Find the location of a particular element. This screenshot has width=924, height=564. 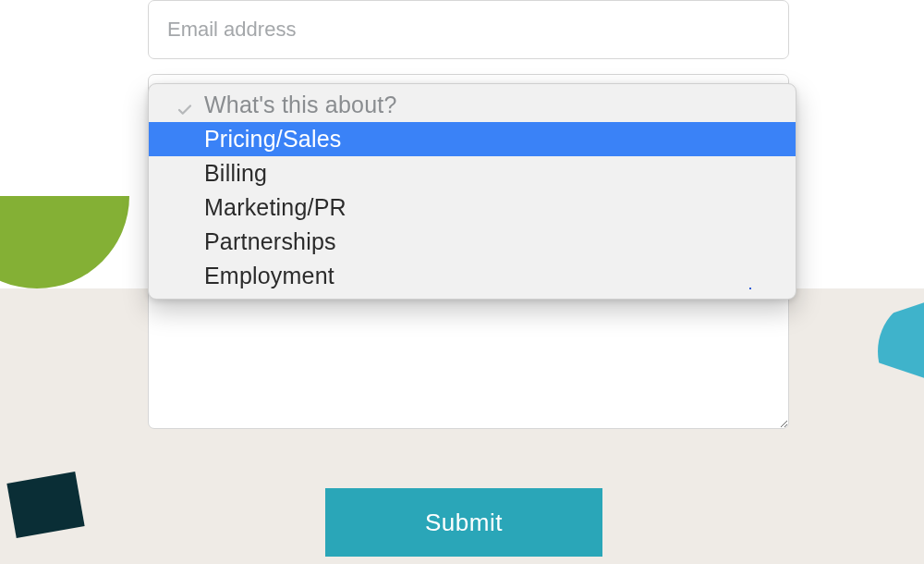

submit-button: Submit is located at coordinates (464, 522).